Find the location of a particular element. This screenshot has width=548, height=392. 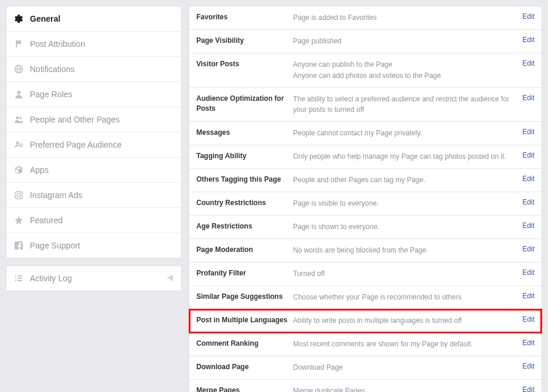

setting-value: Only people who help manage my Page can … is located at coordinates (404, 157).